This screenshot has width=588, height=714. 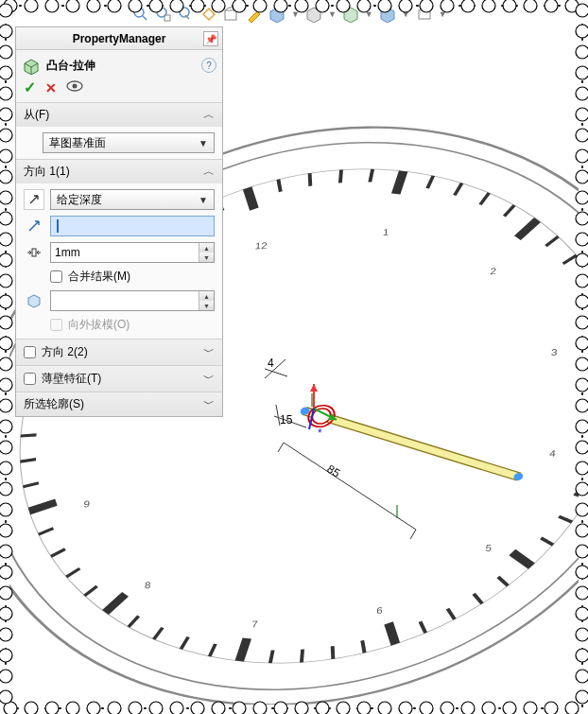 What do you see at coordinates (186, 14) in the screenshot?
I see `previous-view-icon` at bounding box center [186, 14].